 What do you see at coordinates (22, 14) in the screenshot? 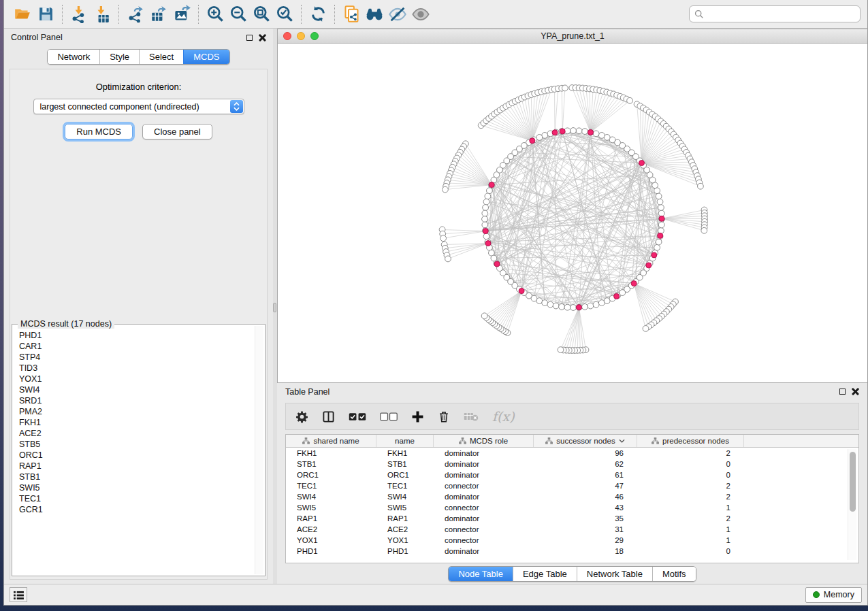
I see `open-file-icon` at bounding box center [22, 14].